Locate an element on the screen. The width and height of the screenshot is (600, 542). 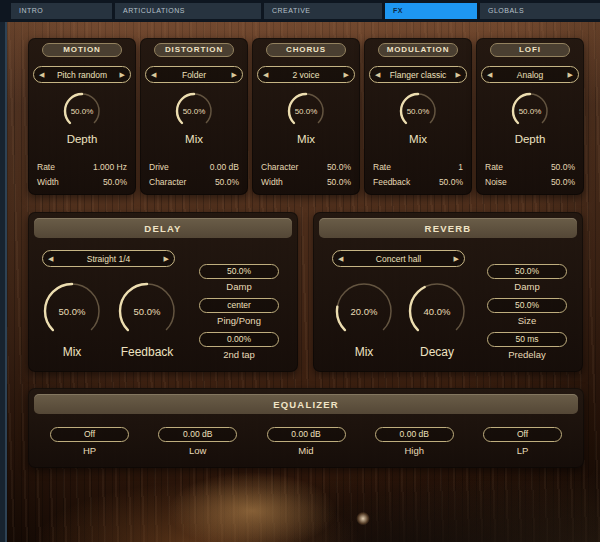
eq-low-value: 0.00 dB is located at coordinates (198, 434).